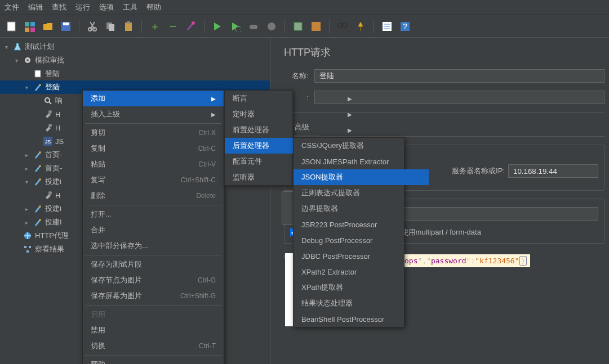 The width and height of the screenshot is (609, 364). What do you see at coordinates (345, 162) in the screenshot?
I see `menu-item-label: JSON JMESPath Extractor` at bounding box center [345, 162].